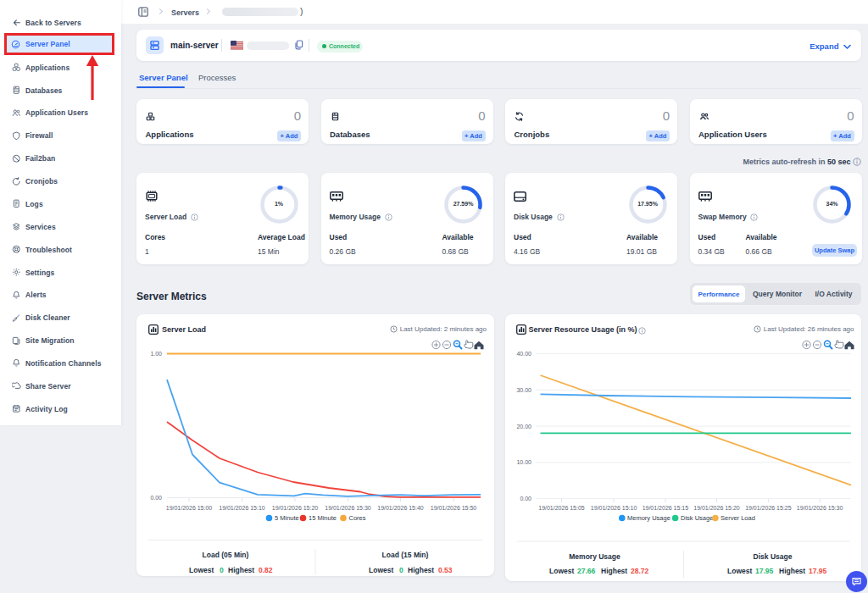  Describe the element at coordinates (190, 508) in the screenshot. I see `svg-text: 19/01/2026 15:00` at that location.